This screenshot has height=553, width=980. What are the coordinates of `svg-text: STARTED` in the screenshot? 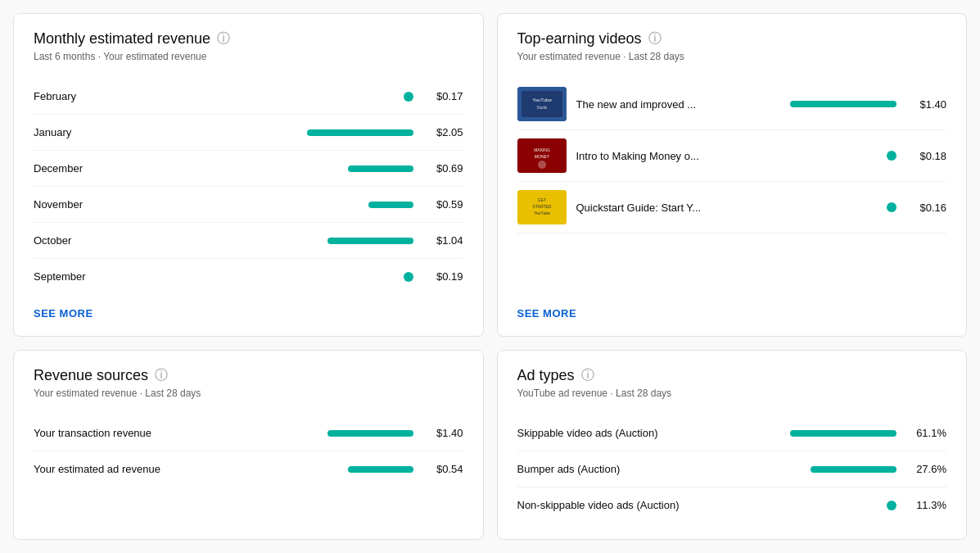 It's located at (542, 206).